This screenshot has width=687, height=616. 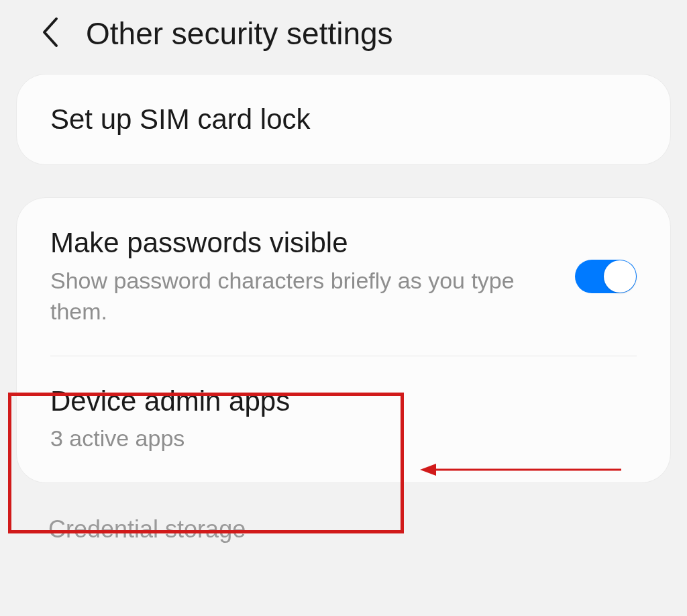 What do you see at coordinates (344, 37) in the screenshot?
I see `header: Other security settings` at bounding box center [344, 37].